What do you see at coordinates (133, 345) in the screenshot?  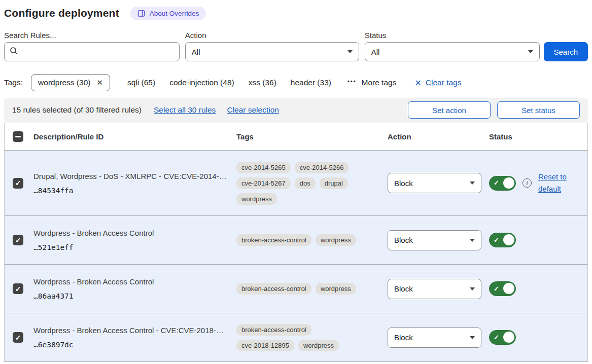 I see `rule-id: …6e3897dc` at bounding box center [133, 345].